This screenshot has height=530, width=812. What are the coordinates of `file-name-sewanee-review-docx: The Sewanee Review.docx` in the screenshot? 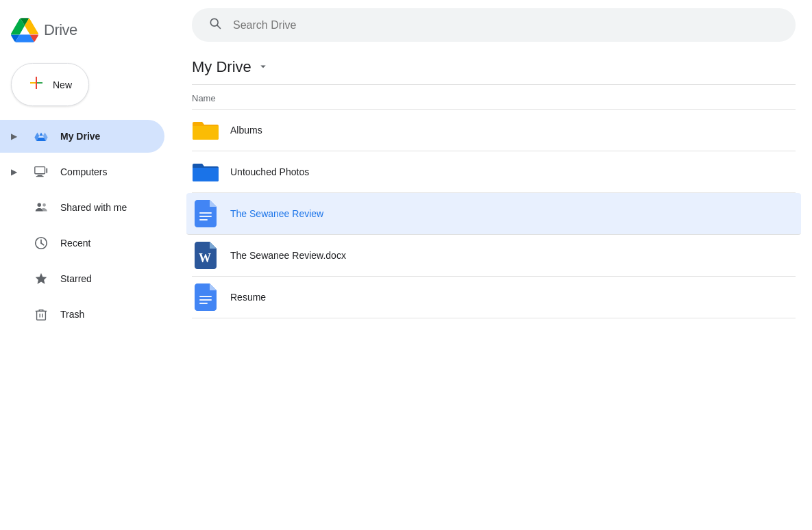 It's located at (288, 255).